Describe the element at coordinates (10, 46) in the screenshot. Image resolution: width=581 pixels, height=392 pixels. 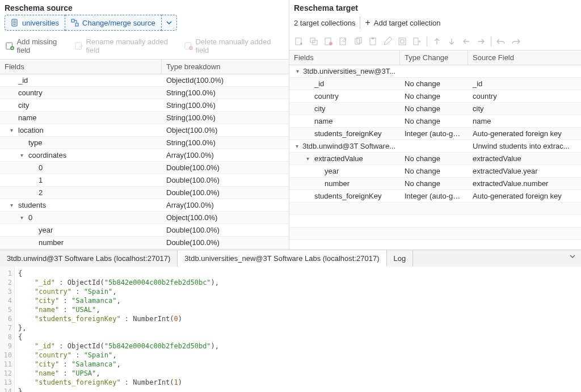
I see `add-field-icon` at that location.